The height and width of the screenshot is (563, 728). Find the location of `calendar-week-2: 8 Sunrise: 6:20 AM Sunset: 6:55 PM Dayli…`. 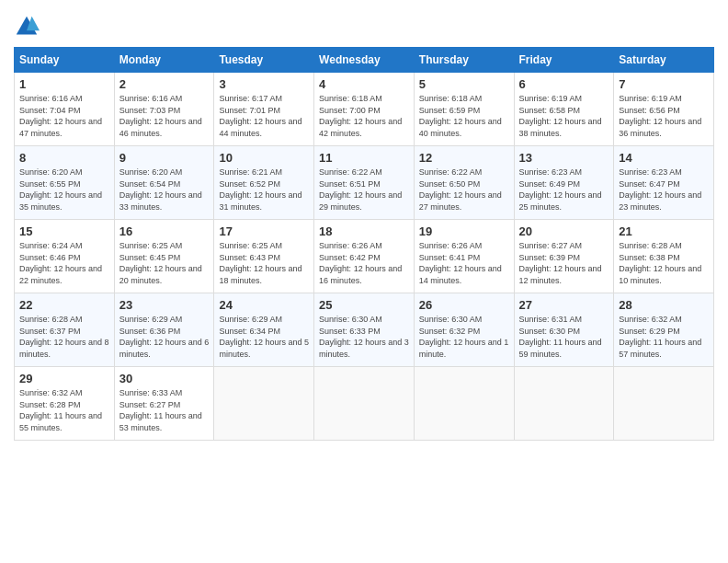

calendar-week-2: 8 Sunrise: 6:20 AM Sunset: 6:55 PM Dayli… is located at coordinates (364, 183).